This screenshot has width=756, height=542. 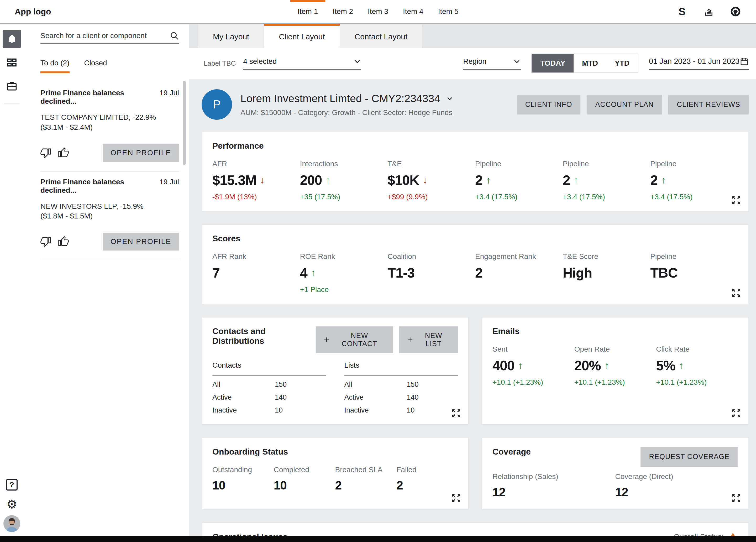 What do you see at coordinates (105, 36) in the screenshot?
I see `search-input` at bounding box center [105, 36].